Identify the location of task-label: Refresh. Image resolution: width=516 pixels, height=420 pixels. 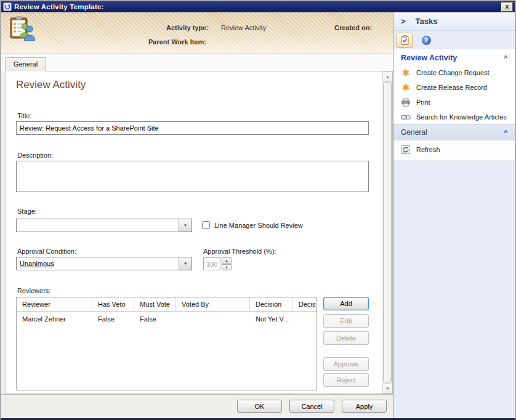
(429, 150).